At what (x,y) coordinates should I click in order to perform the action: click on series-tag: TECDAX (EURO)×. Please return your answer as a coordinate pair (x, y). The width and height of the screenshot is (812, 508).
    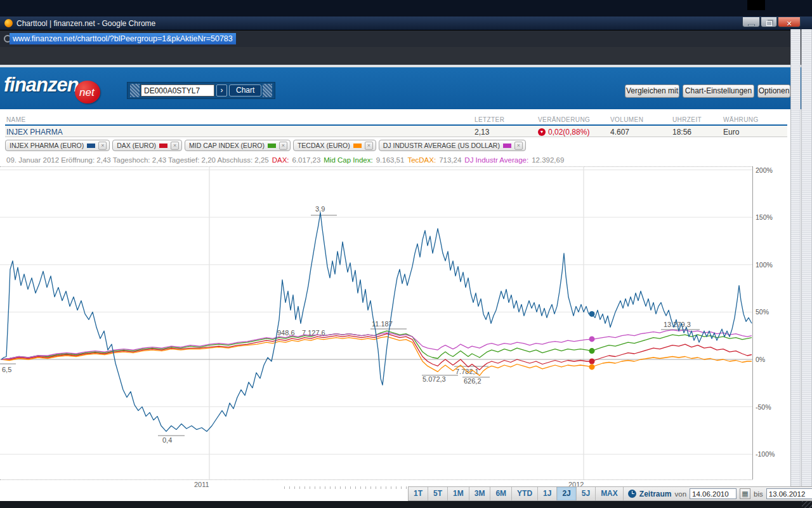
    Looking at the image, I should click on (335, 145).